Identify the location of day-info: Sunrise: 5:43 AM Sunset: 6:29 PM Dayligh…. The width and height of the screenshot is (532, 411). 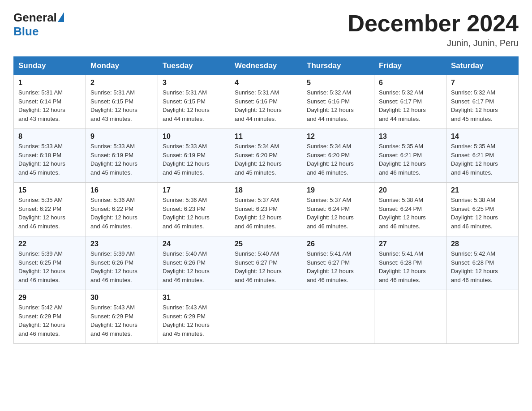
(194, 321).